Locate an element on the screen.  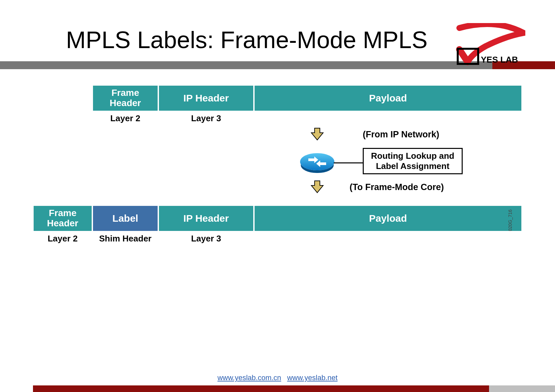
layer3-label-2: Layer 3 is located at coordinates (206, 238).